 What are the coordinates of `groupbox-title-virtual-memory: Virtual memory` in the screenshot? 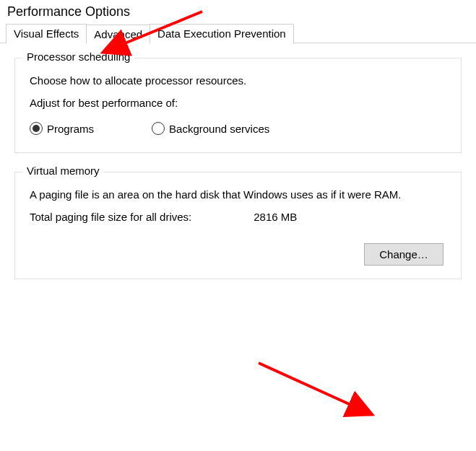 It's located at (64, 170).